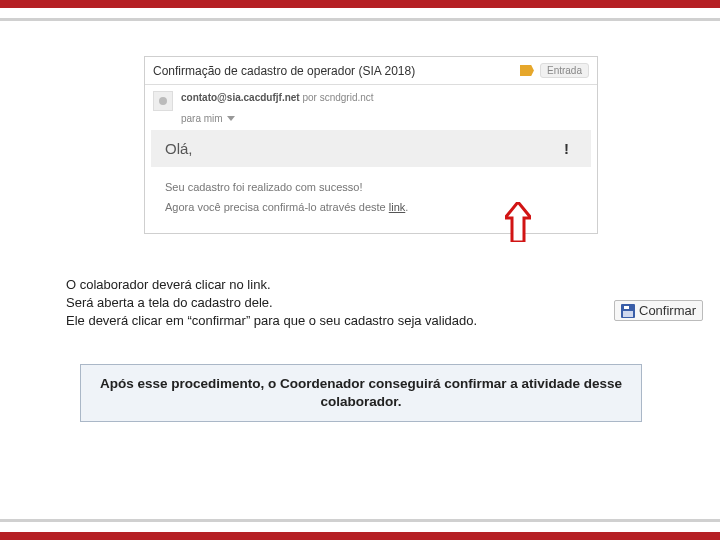 Image resolution: width=720 pixels, height=540 pixels. Describe the element at coordinates (179, 148) in the screenshot. I see `greeting-text: Olá,` at that location.